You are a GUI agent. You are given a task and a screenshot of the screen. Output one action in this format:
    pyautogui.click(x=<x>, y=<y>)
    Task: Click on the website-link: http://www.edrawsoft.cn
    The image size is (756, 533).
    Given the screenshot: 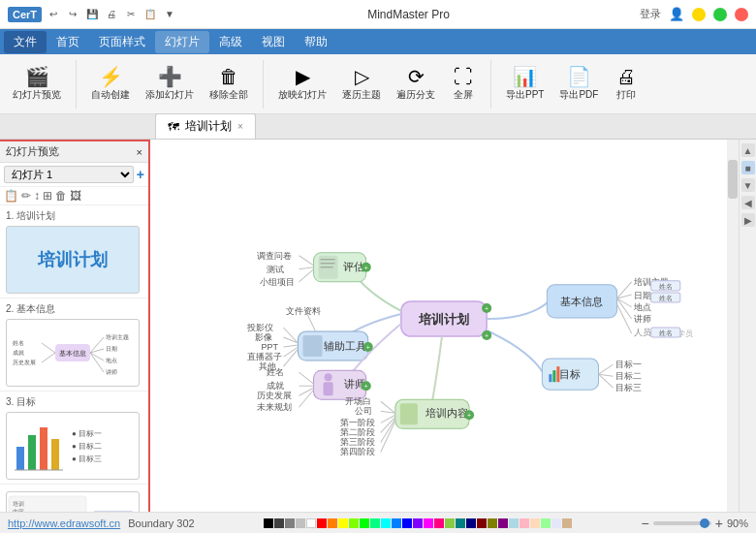 What is the action you would take?
    pyautogui.click(x=64, y=523)
    